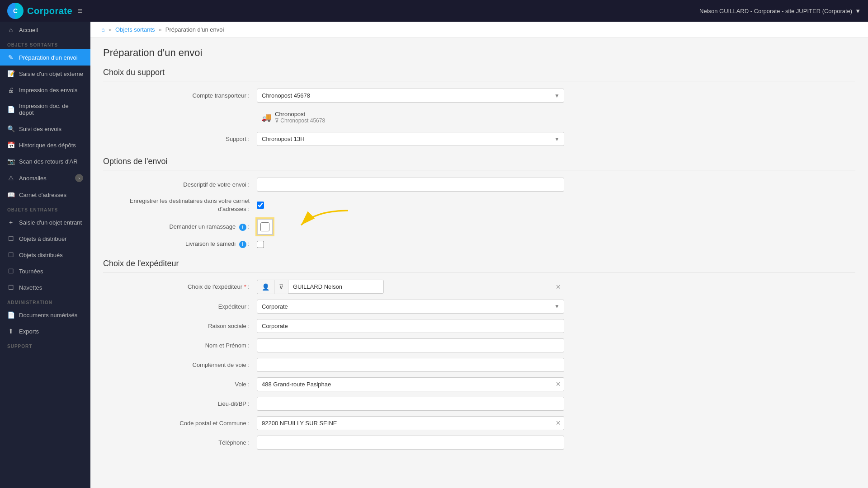 This screenshot has width=868, height=488. Describe the element at coordinates (45, 345) in the screenshot. I see `sidebar-section-support: SUPPORT` at that location.